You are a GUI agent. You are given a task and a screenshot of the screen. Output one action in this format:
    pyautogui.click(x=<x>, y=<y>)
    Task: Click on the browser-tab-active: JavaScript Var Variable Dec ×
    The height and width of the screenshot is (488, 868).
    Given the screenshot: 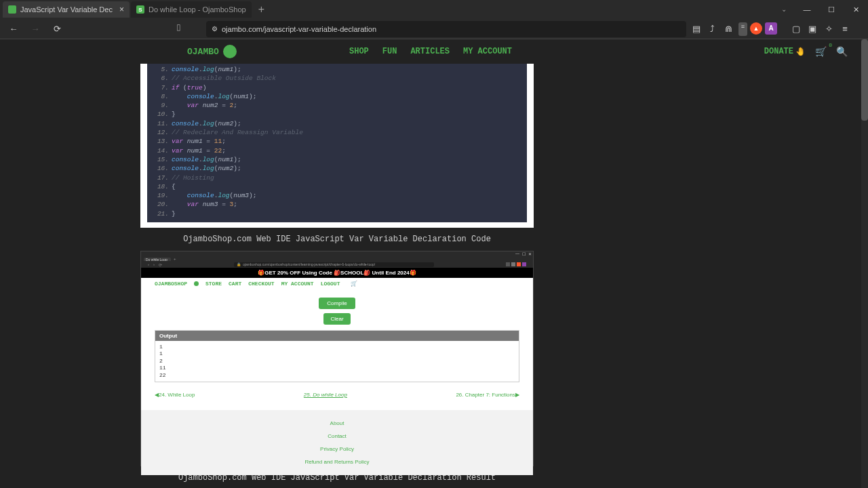 What is the action you would take?
    pyautogui.click(x=66, y=9)
    